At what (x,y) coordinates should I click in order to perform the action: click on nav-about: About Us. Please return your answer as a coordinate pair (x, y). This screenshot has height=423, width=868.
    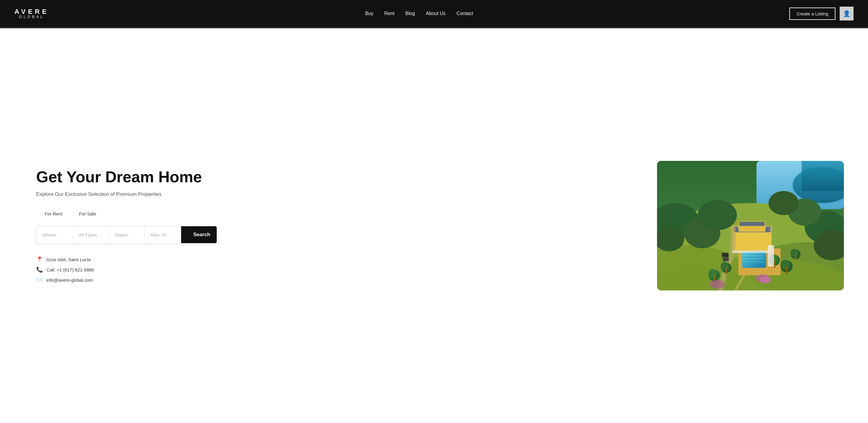
    Looking at the image, I should click on (436, 13).